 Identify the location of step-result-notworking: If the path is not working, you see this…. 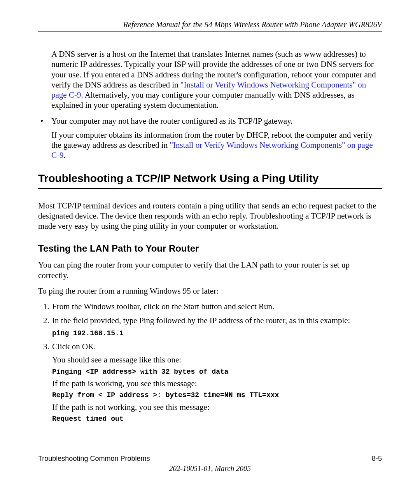
(217, 407).